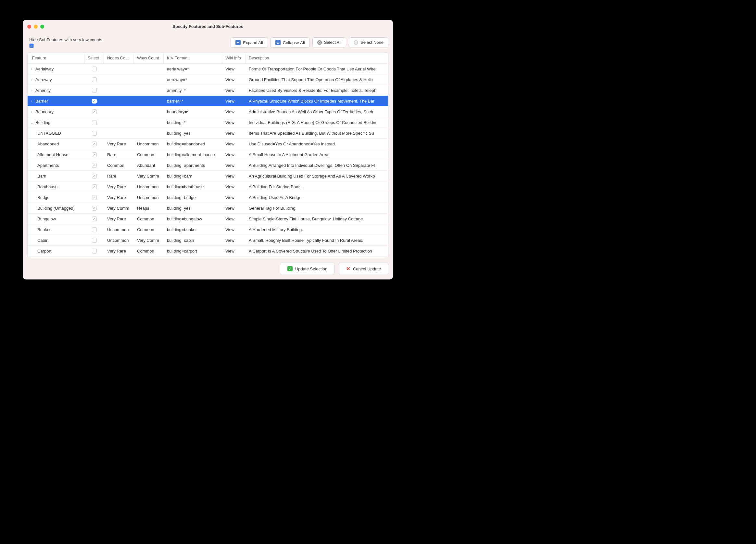 This screenshot has height=544, width=756. What do you see at coordinates (56, 112) in the screenshot?
I see `feature-cell: ›Boundary` at bounding box center [56, 112].